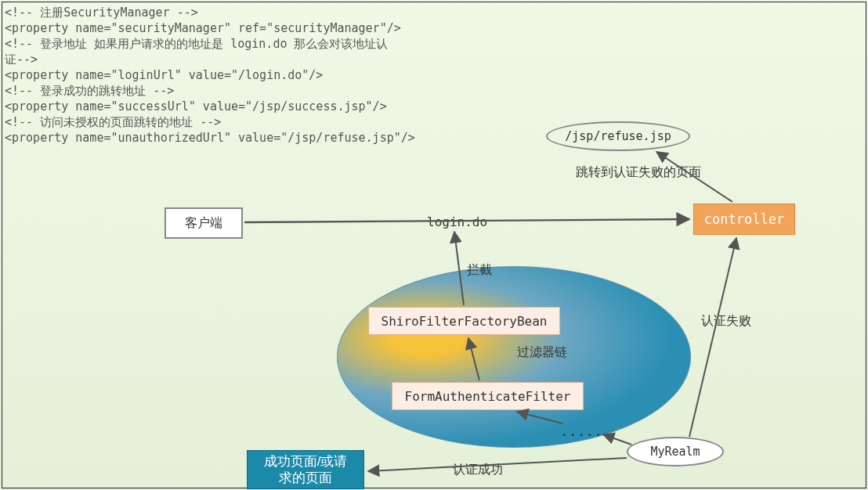 Image resolution: width=868 pixels, height=490 pixels. What do you see at coordinates (542, 352) in the screenshot?
I see `filter-chain-label: 过滤器链` at bounding box center [542, 352].